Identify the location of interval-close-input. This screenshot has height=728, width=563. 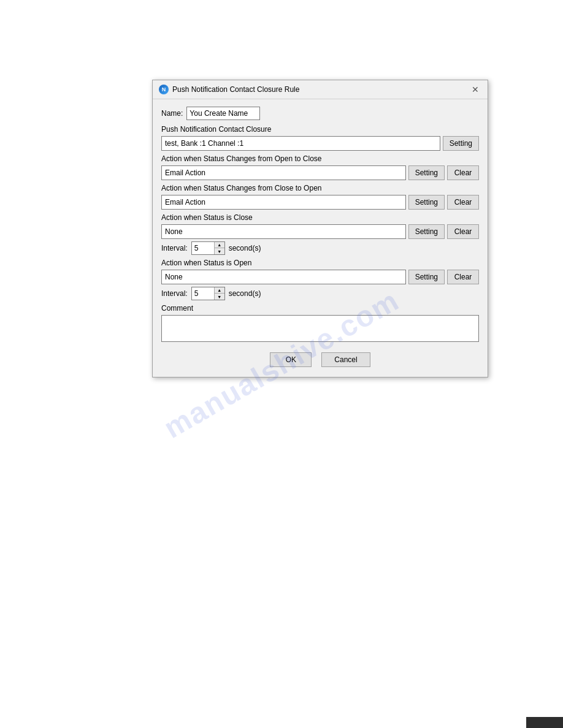
(203, 248).